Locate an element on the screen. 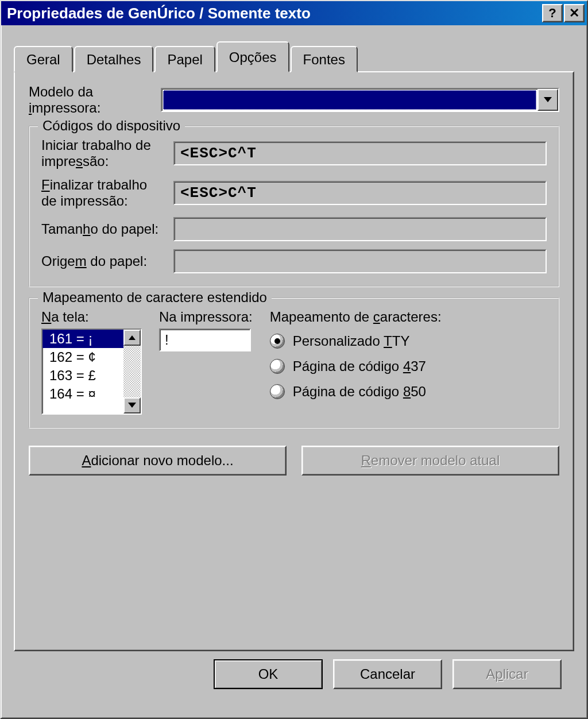  radio-cp437: Página de código 437 is located at coordinates (408, 366).